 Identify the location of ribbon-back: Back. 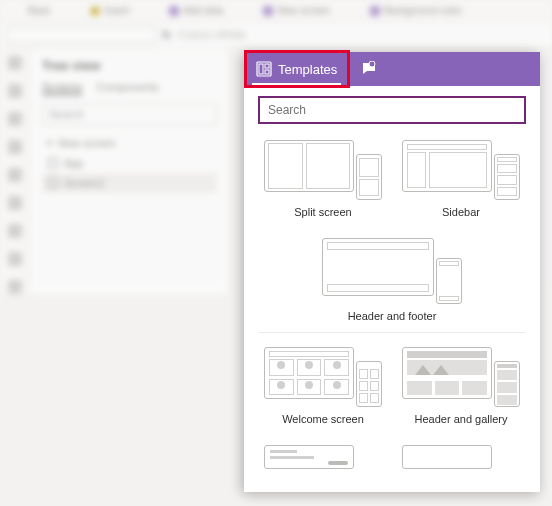
(32, 10).